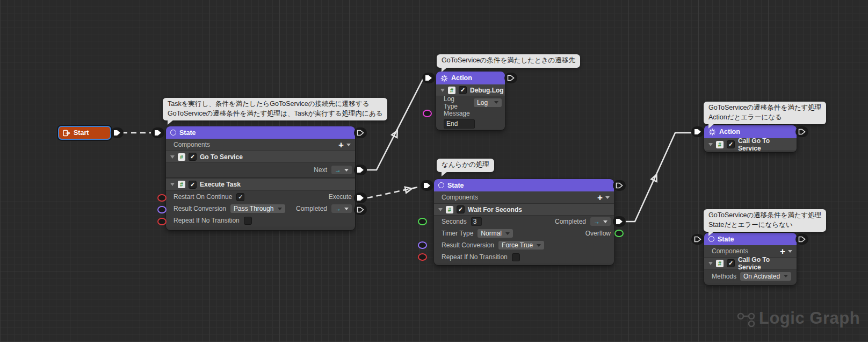 Image resolution: width=868 pixels, height=342 pixels. Describe the element at coordinates (802, 132) in the screenshot. I see `action2-out-port` at that location.